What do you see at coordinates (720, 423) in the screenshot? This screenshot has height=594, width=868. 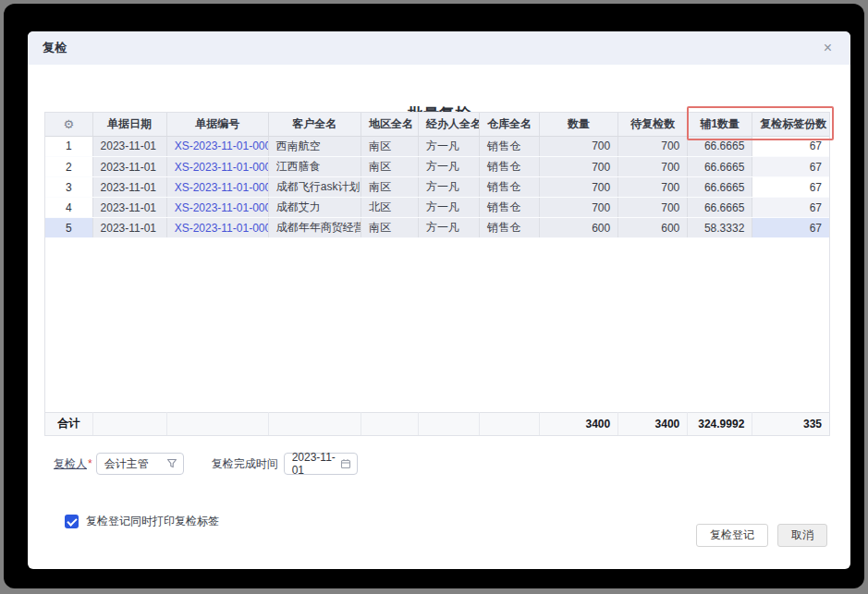 I see `total-aux: 324.9992` at bounding box center [720, 423].